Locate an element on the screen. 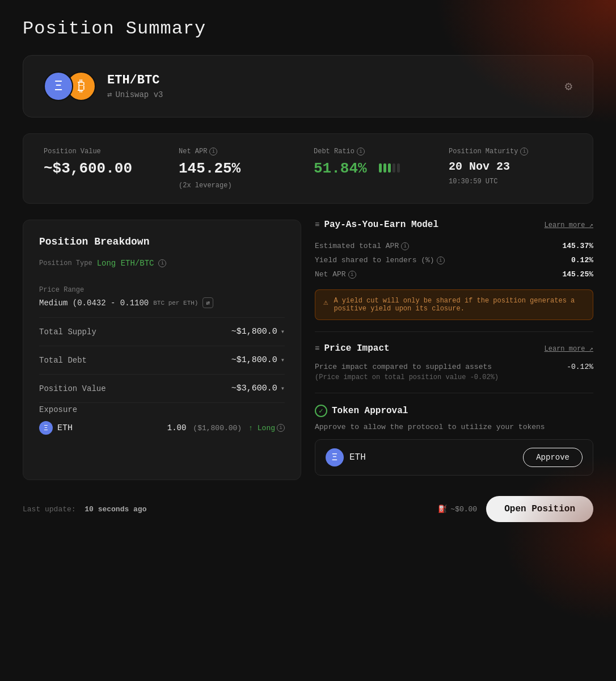  yield-shared-label: Yield shared to lenders (%) i is located at coordinates (380, 260).